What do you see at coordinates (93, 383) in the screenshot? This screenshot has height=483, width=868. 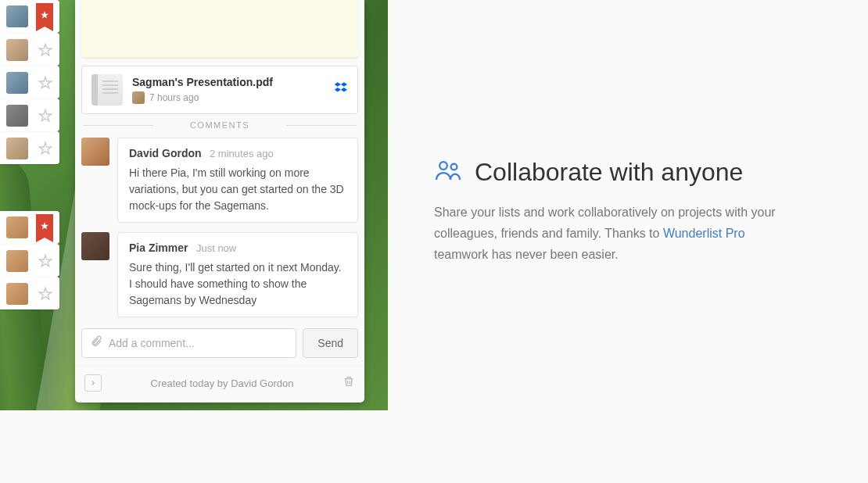 I see `collapse-button` at bounding box center [93, 383].